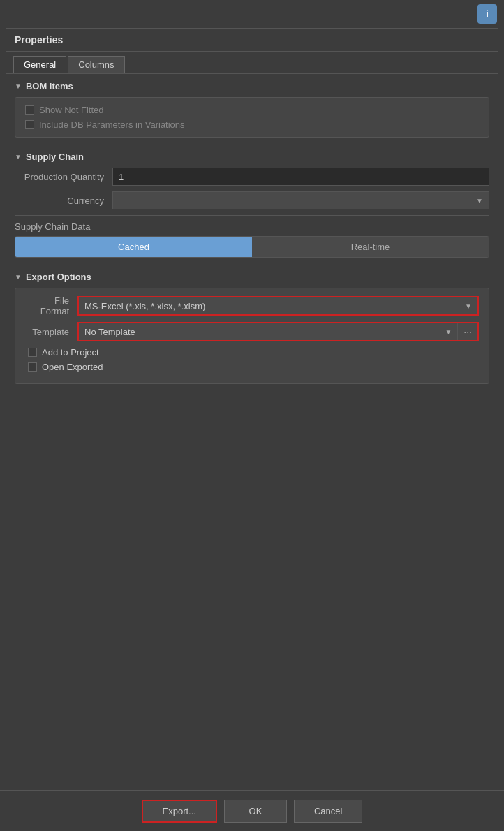  Describe the element at coordinates (301, 200) in the screenshot. I see `currency-select: ▼` at that location.